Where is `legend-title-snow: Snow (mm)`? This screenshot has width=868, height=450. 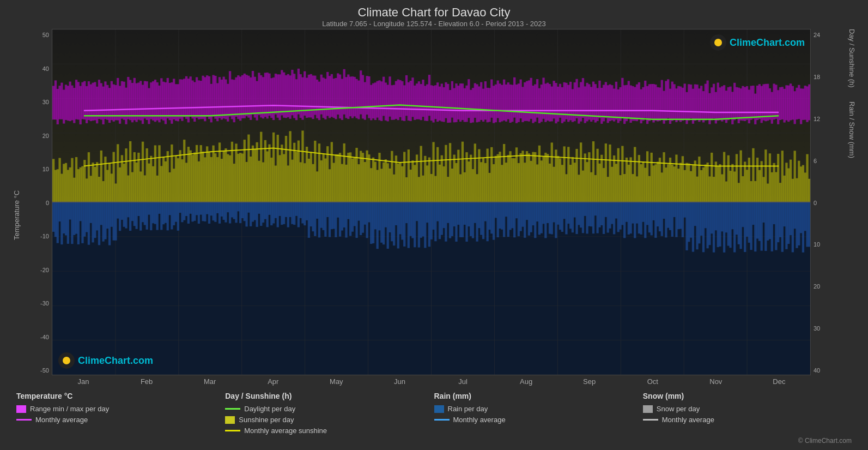
legend-title-snow: Snow (mm) is located at coordinates (748, 396).